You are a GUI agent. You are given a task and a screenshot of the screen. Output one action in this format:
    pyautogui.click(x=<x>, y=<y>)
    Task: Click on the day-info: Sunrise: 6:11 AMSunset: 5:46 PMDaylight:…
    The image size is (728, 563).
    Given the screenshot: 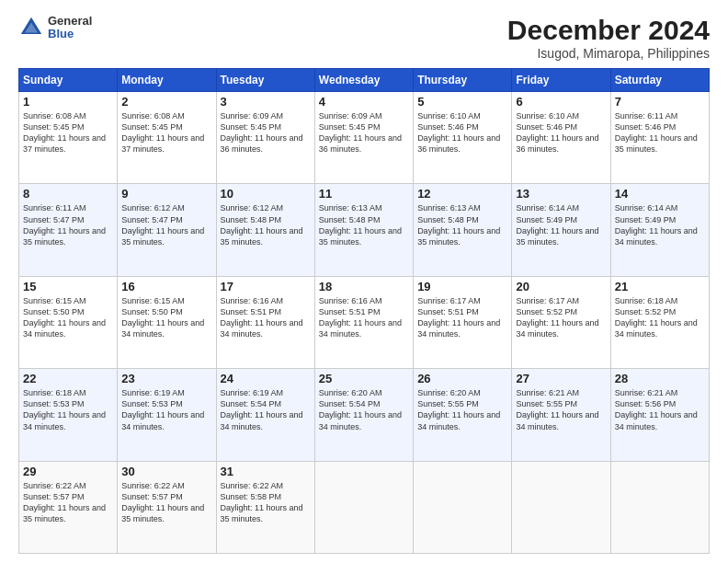 What is the action you would take?
    pyautogui.click(x=660, y=132)
    